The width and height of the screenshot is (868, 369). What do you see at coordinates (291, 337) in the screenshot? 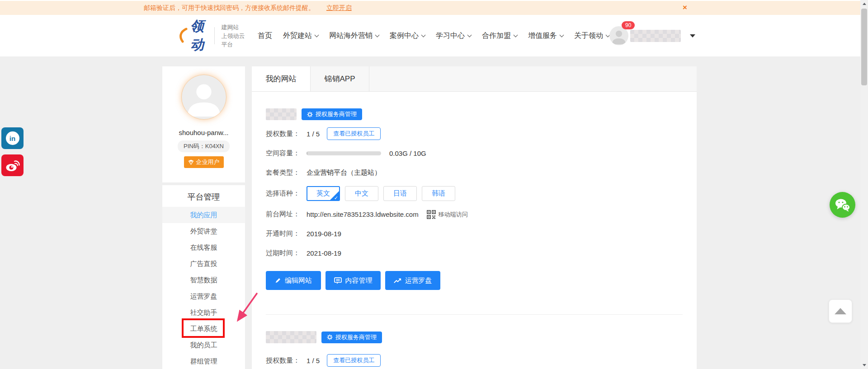
I see `site2-name-redacted` at bounding box center [291, 337].